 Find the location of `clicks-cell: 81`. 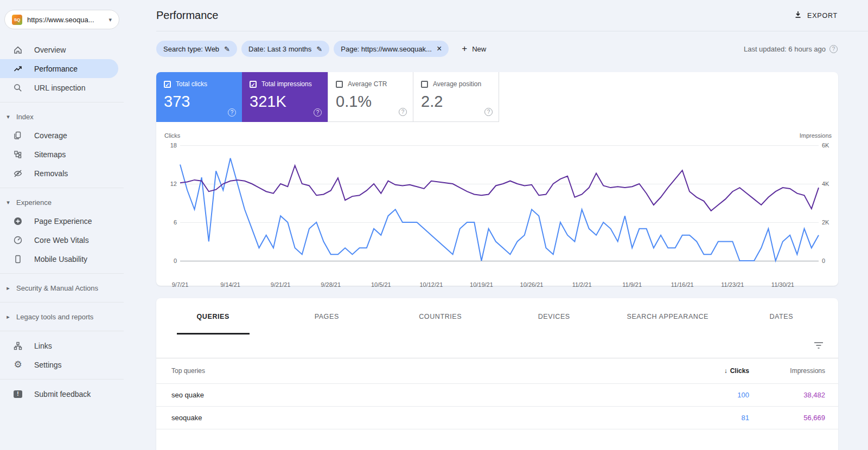

clicks-cell: 81 is located at coordinates (706, 417).